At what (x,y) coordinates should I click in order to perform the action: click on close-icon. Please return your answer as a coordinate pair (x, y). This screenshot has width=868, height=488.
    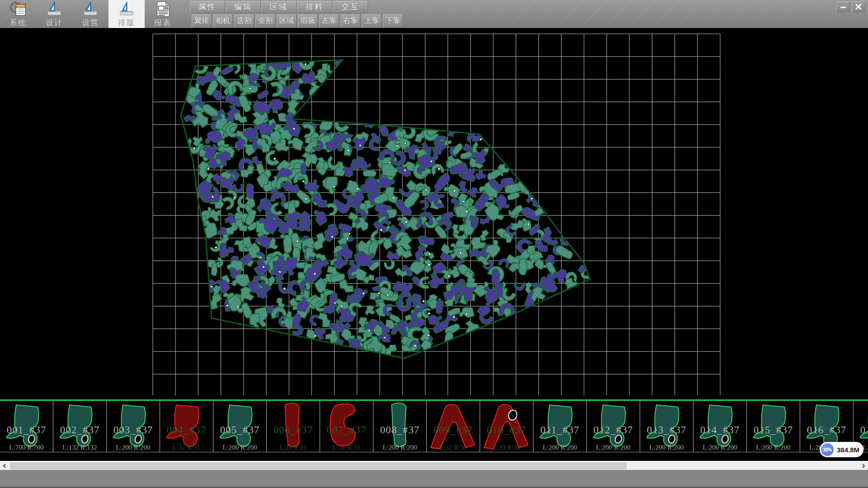
    Looking at the image, I should click on (859, 7).